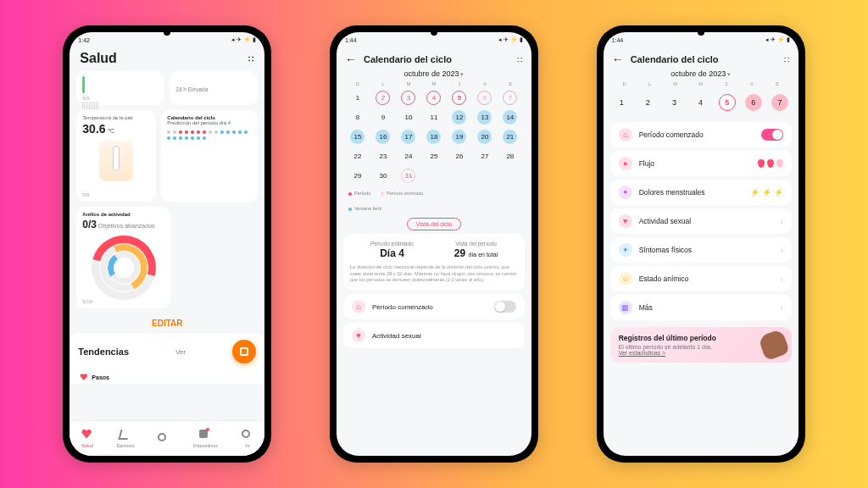 This screenshot has width=868, height=488. What do you see at coordinates (434, 263) in the screenshot?
I see `cycle-info-card: Período estimadoDía 4 Vista del período2…` at bounding box center [434, 263].